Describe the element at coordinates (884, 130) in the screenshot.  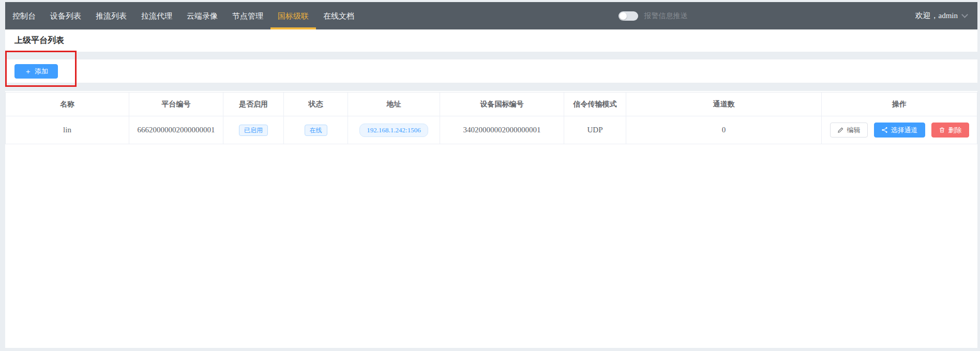
I see `share-icon` at that location.